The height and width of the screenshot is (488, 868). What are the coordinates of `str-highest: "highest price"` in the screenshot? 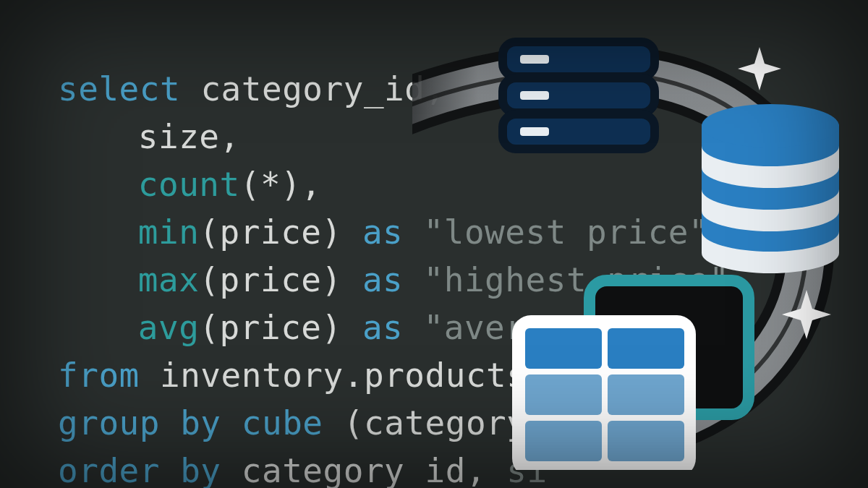 It's located at (577, 280).